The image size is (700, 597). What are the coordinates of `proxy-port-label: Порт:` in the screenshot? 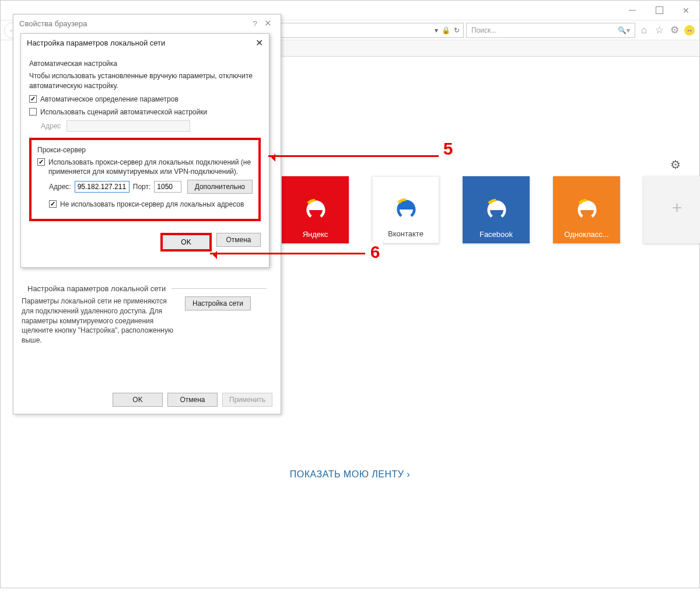 It's located at (142, 187).